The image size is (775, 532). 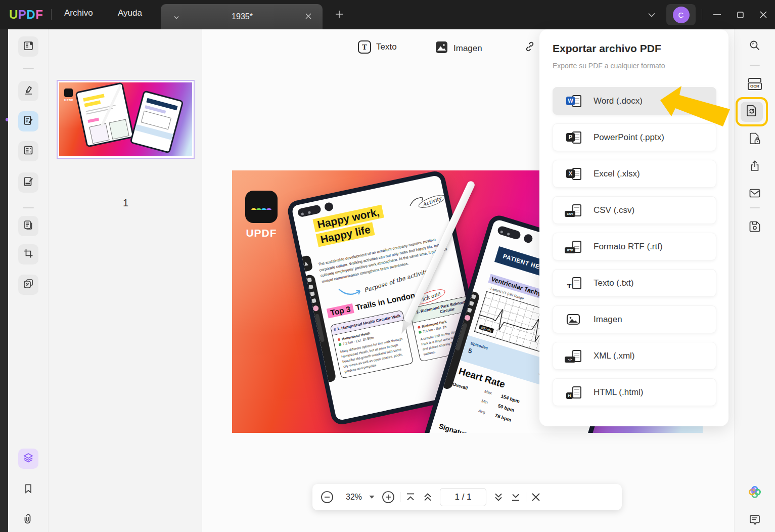 I want to click on csv-icon: CSV, so click(x=574, y=210).